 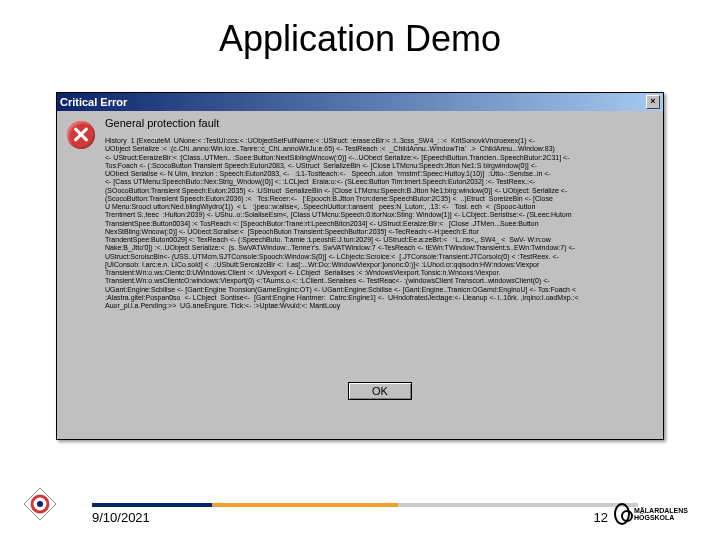 What do you see at coordinates (601, 518) in the screenshot?
I see `page-number: 12` at bounding box center [601, 518].